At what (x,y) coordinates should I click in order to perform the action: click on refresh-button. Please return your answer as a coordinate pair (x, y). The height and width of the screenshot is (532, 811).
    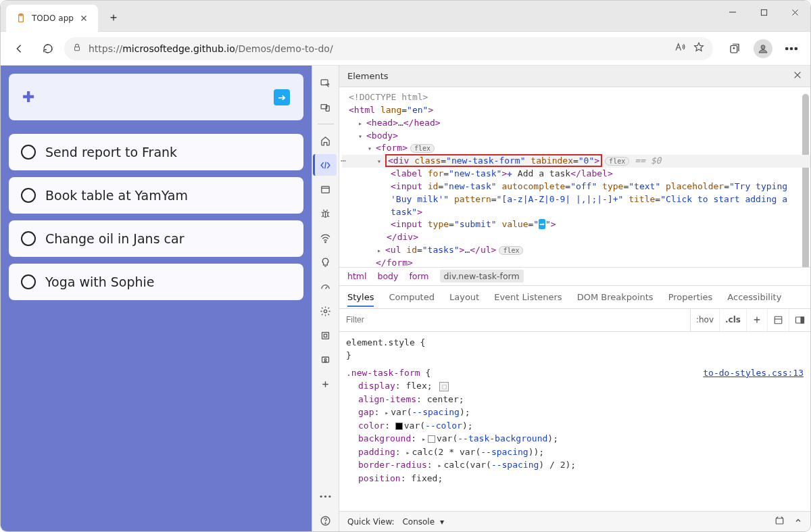
    Looking at the image, I should click on (48, 49).